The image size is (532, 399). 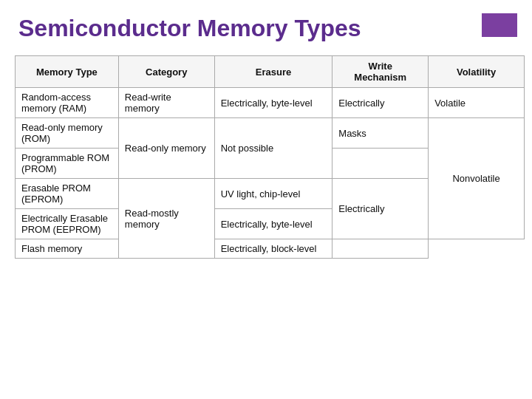 What do you see at coordinates (166, 72) in the screenshot?
I see `header-category: Category` at bounding box center [166, 72].